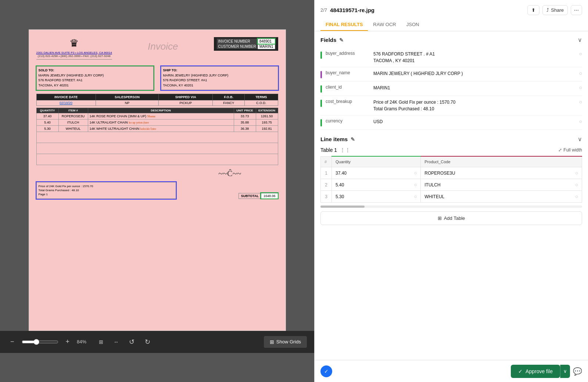  Describe the element at coordinates (329, 40) in the screenshot. I see `fields-title: Fields` at that location.